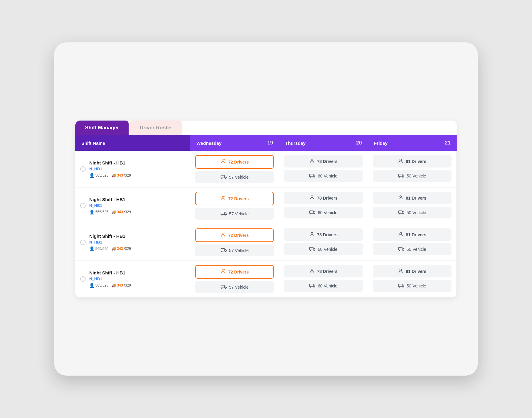 Image resolution: width=532 pixels, height=418 pixels. Describe the element at coordinates (131, 199) in the screenshot. I see `shift-name-text-1: Night Shift - HB1` at that location.